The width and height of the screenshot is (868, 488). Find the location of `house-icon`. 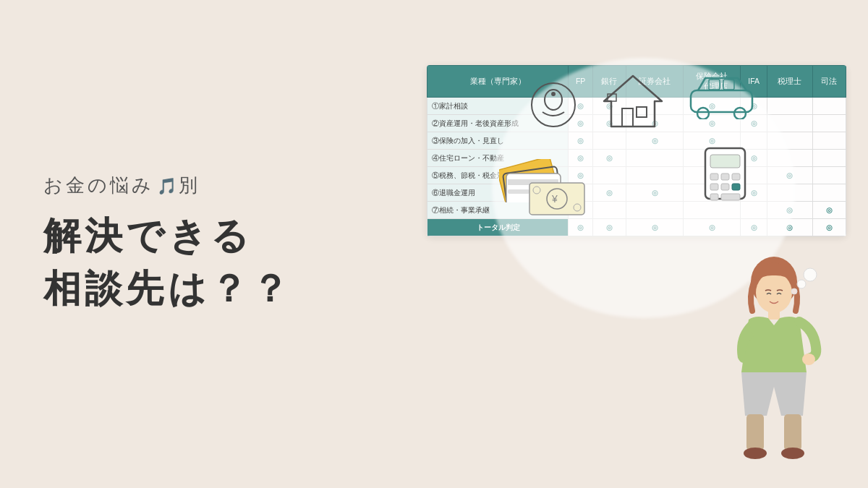

house-icon is located at coordinates (633, 101).